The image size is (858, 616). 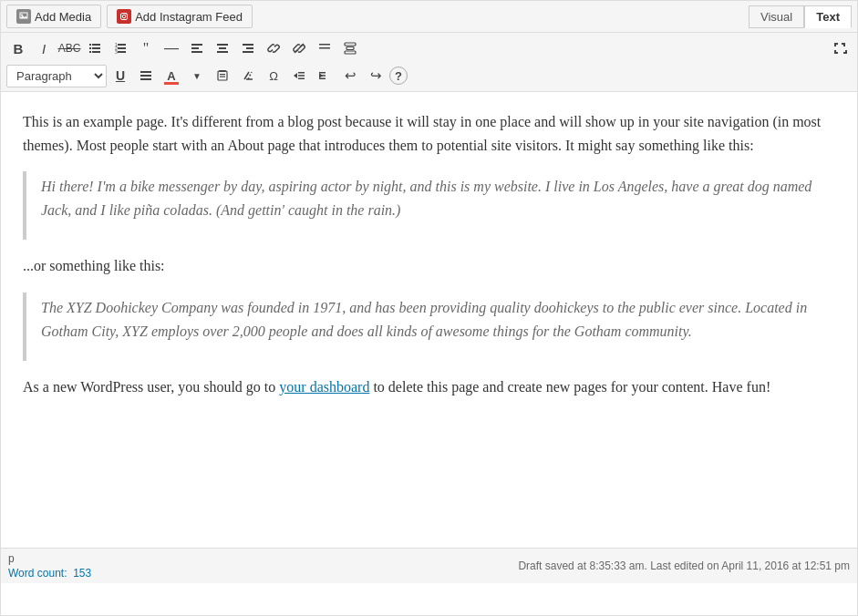 What do you see at coordinates (684, 566) in the screenshot?
I see `draft-status: Draft saved at 8:35:33 am. Last edited o…` at bounding box center [684, 566].